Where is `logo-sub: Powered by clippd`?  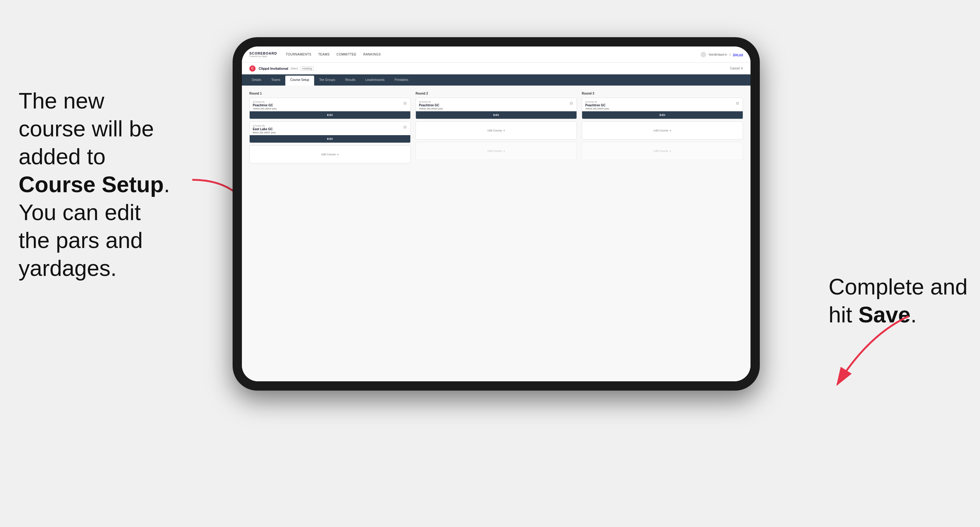 logo-sub: Powered by clippd is located at coordinates (263, 56).